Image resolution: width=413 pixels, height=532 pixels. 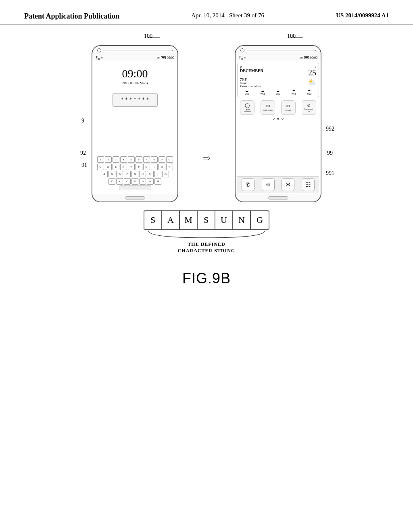 I want to click on weather-month: DECEMBER, so click(x=274, y=71).